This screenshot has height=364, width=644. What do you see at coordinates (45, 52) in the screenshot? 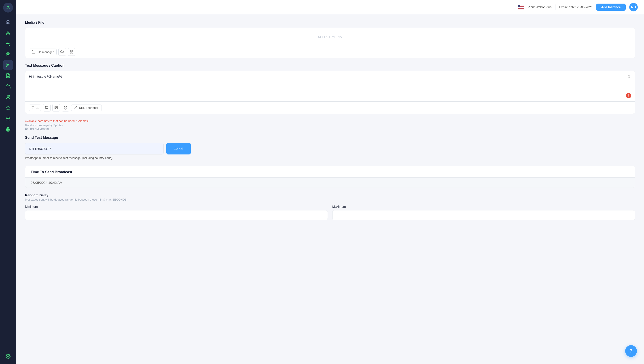
I see `file-manager-label: File manager` at bounding box center [45, 52].